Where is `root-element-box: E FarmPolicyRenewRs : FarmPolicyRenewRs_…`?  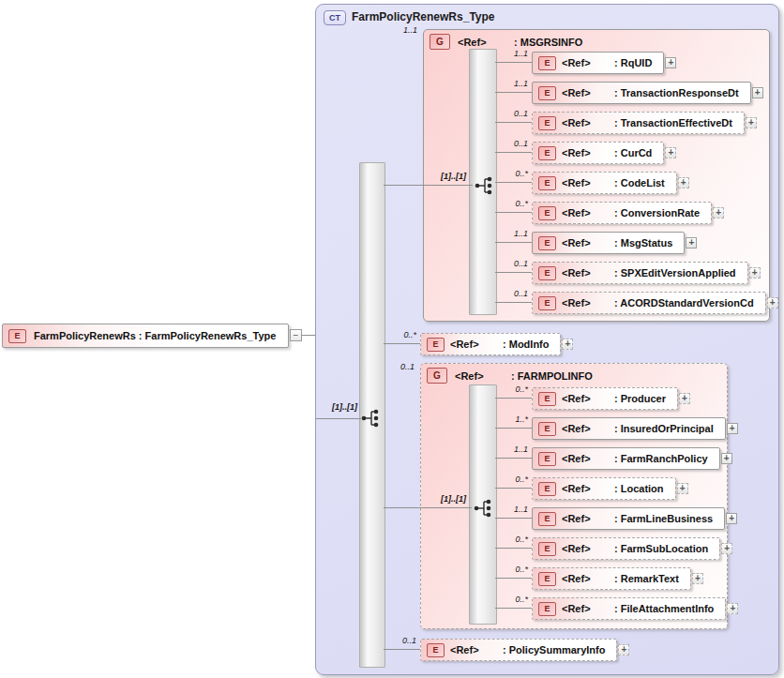 root-element-box: E FarmPolicyRenewRs : FarmPolicyRenewRs_… is located at coordinates (145, 336).